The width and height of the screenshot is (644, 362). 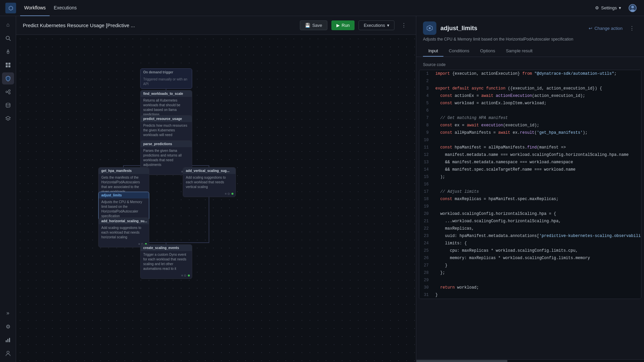 I want to click on sidebar-item-grid, so click(x=8, y=65).